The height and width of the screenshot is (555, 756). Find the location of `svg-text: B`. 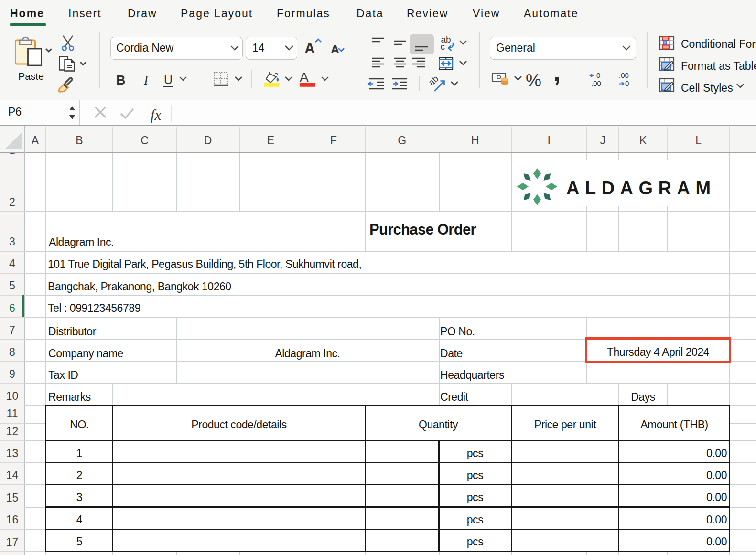

svg-text: B is located at coordinates (121, 80).